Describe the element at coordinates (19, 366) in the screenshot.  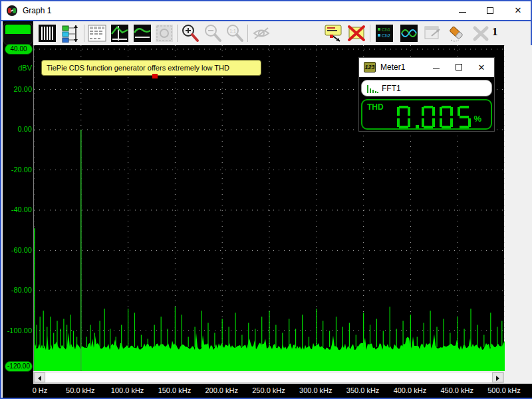
I see `y-axis-bottom-scale-button: -120.00` at that location.